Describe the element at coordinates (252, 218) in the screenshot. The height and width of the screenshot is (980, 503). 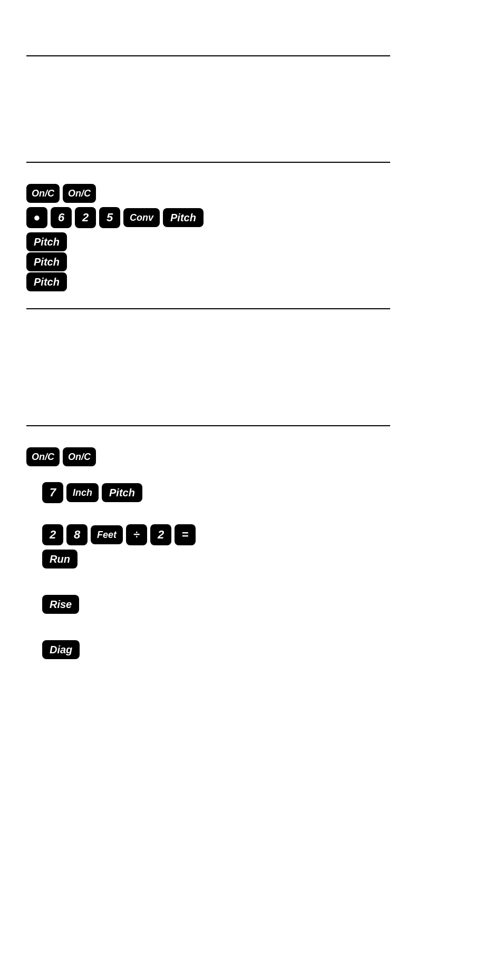
I see `digit-conv-pitch-row: ● 6 2 5 Conv Pitch` at that location.